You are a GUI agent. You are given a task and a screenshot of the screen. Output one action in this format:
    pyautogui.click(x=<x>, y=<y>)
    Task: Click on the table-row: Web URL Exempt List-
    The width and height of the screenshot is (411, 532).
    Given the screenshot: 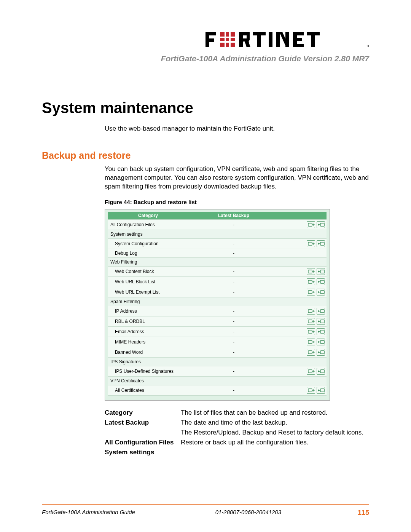 What is the action you would take?
    pyautogui.click(x=217, y=292)
    